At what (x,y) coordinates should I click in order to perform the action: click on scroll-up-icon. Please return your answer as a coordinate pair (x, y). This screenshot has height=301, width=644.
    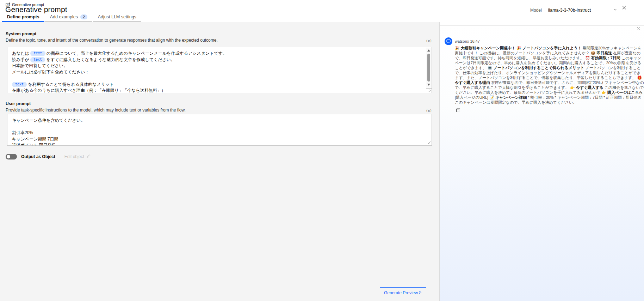
    Looking at the image, I should click on (429, 50).